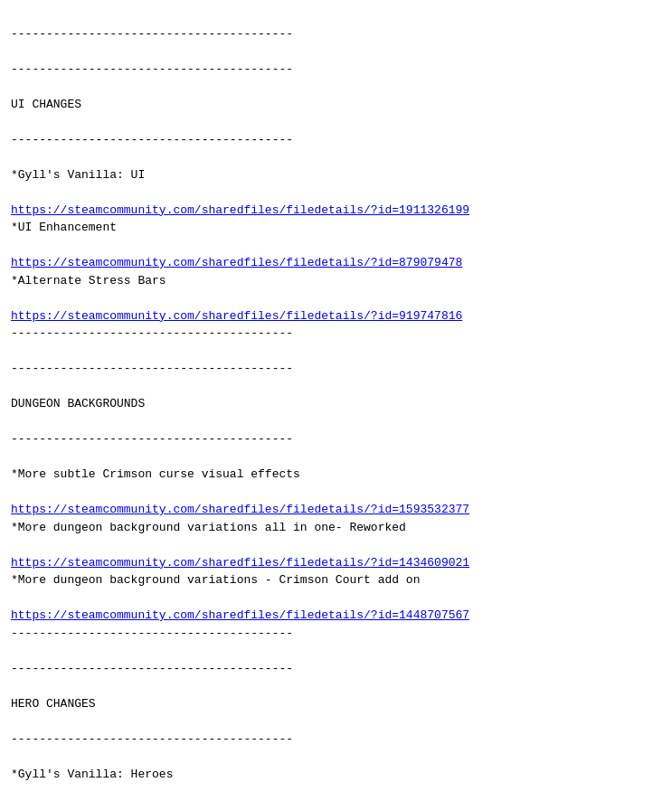 This screenshot has width=672, height=801. I want to click on text-line: *Gyll's Vanilla: UI, so click(336, 175).